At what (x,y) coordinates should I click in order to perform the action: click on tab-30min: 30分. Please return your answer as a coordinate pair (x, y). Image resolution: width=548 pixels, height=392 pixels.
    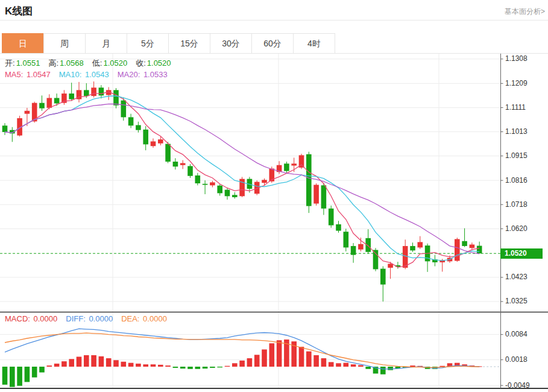
    Looking at the image, I should click on (231, 43).